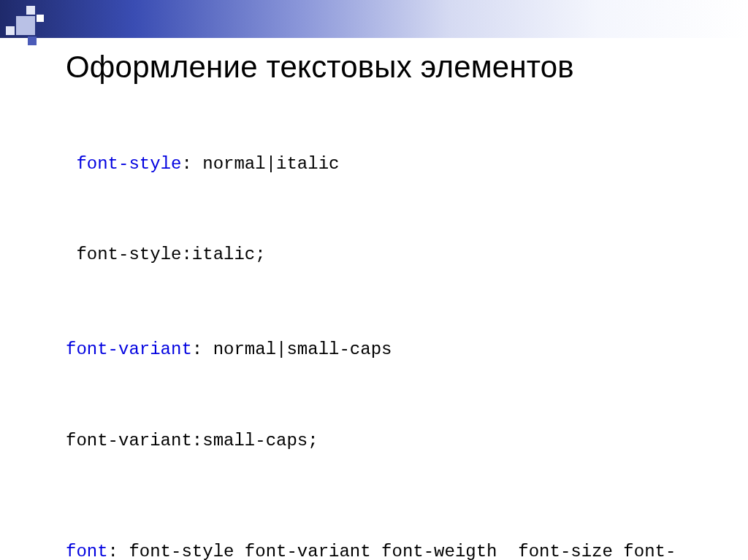 The image size is (748, 560). Describe the element at coordinates (27, 27) in the screenshot. I see `squares-decoration` at that location.